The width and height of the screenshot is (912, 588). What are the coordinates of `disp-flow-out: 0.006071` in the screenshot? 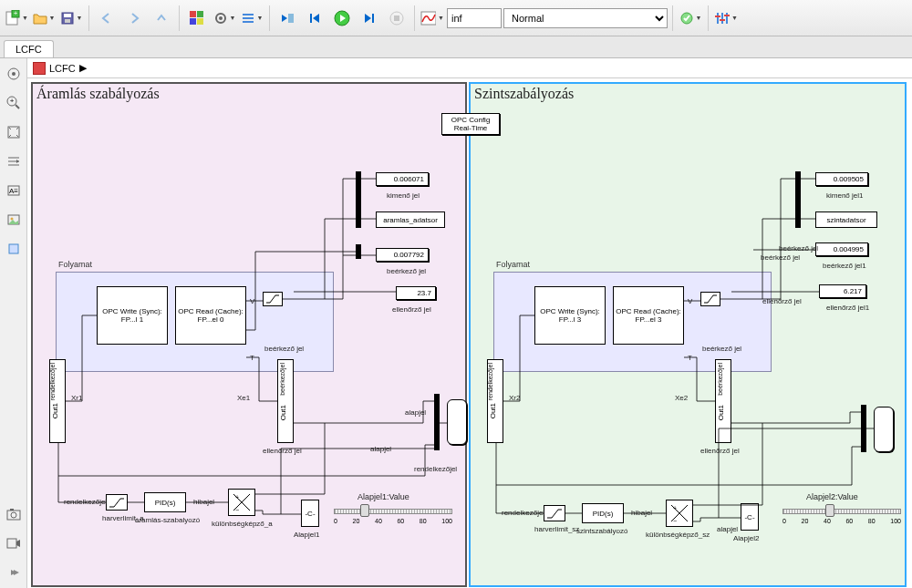 It's located at (402, 179).